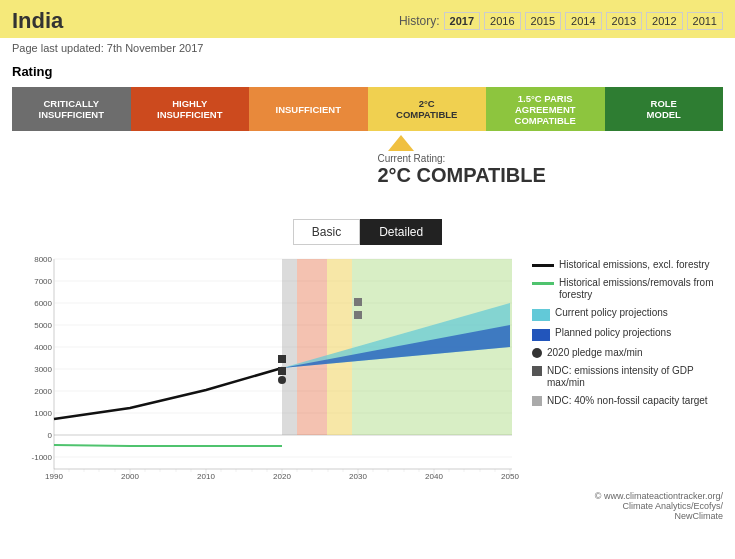 This screenshot has height=559, width=735. What do you see at coordinates (595, 353) in the screenshot?
I see `legend-text-2020-pledge: 2020 pledge max/min` at bounding box center [595, 353].